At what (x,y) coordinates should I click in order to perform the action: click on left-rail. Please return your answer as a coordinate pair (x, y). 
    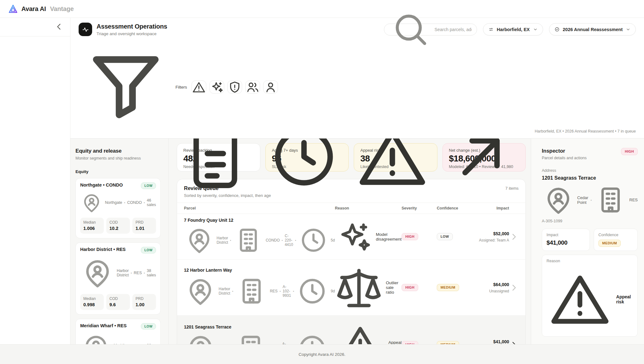
    Looking at the image, I should click on (35, 181).